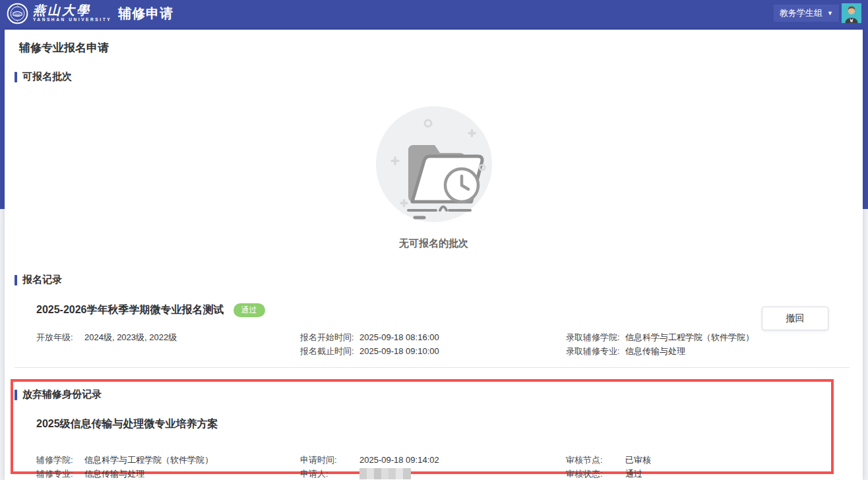 The image size is (868, 480). What do you see at coordinates (168, 473) in the screenshot?
I see `field-minor-major: 辅修专业:信息传输与处理` at bounding box center [168, 473].